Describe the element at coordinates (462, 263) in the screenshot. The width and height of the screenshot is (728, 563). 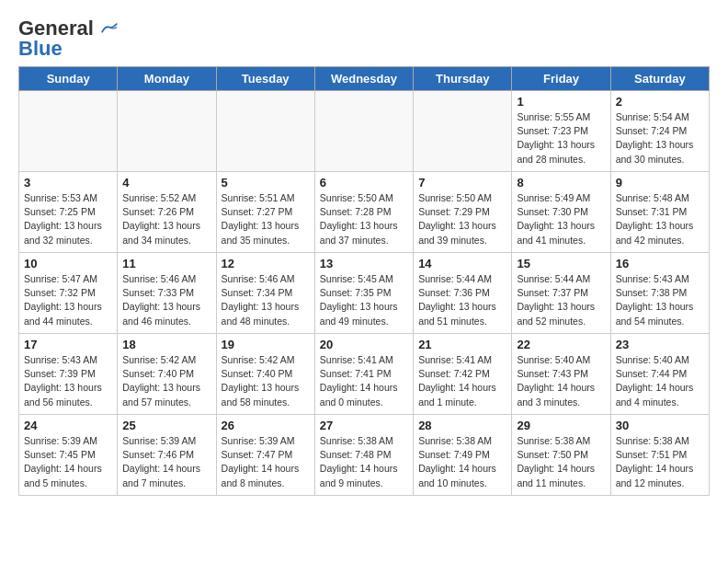
I see `day-number: 14` at that location.